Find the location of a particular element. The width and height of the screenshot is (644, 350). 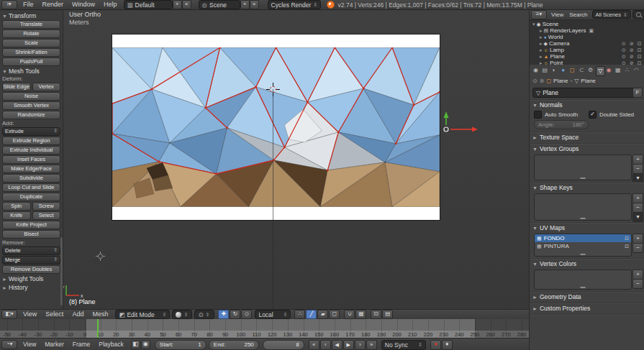

breadcrumb-object: Plane is located at coordinates (561, 80).